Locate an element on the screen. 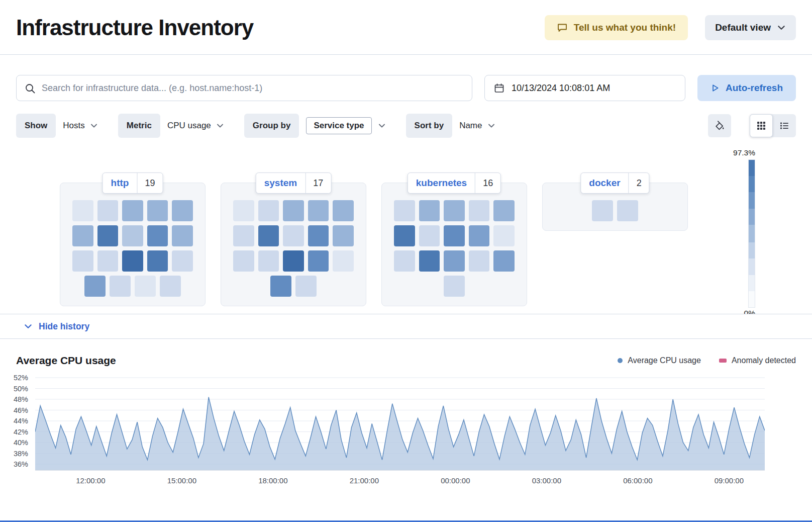  x-axis-label: 21:00:00 is located at coordinates (364, 481).